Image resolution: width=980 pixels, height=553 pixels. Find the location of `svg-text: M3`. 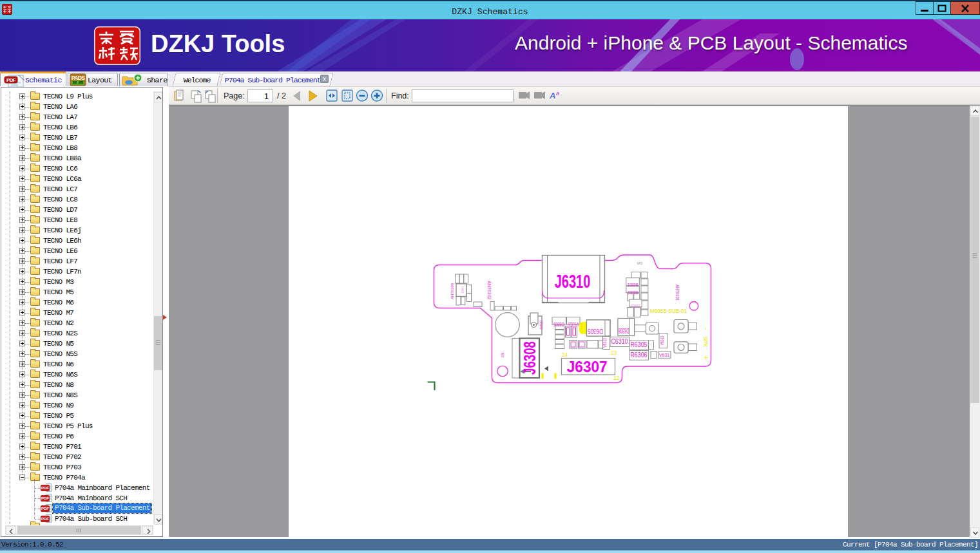

svg-text: M3 is located at coordinates (640, 263).